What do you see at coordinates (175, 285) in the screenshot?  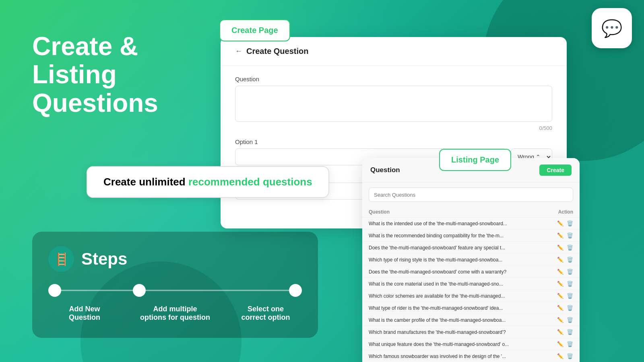 I see `steps-card: 🪜 Steps Add NewQuestion Add multipleopti…` at bounding box center [175, 285].